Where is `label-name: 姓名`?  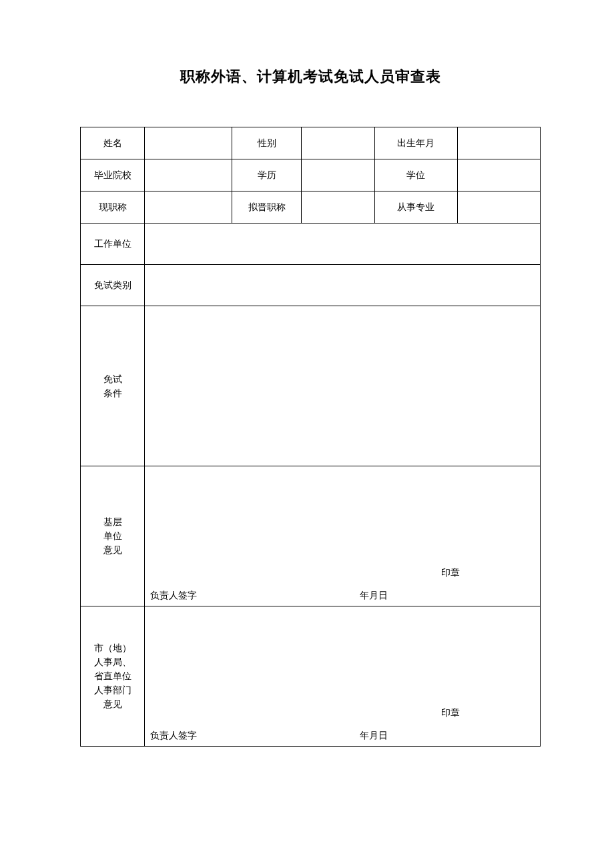
label-name: 姓名 is located at coordinates (113, 143).